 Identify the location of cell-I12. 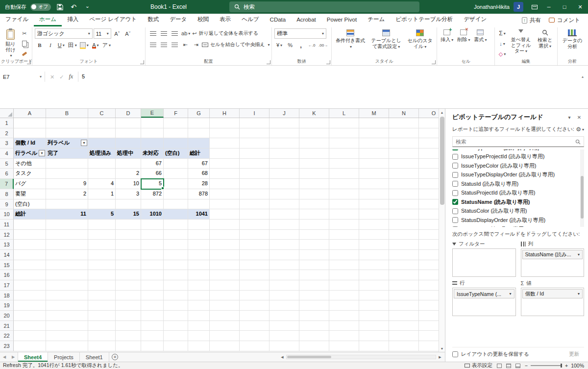
(255, 235).